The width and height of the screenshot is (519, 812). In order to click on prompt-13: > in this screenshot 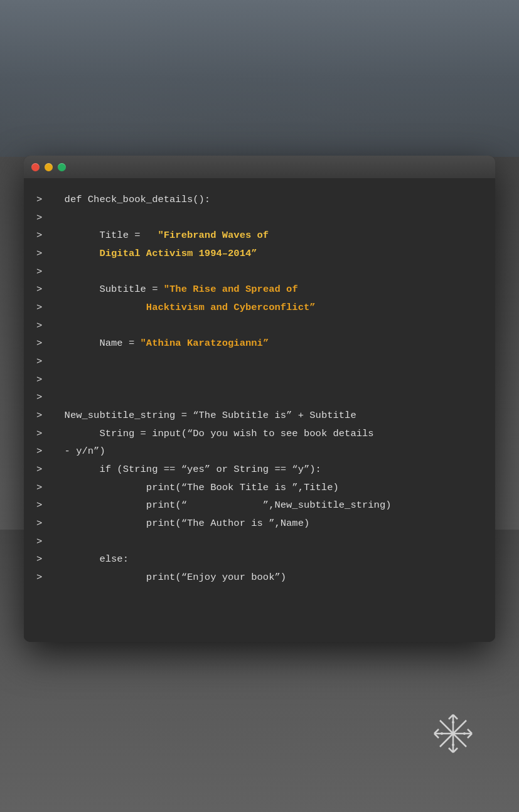, I will do `click(42, 415)`.